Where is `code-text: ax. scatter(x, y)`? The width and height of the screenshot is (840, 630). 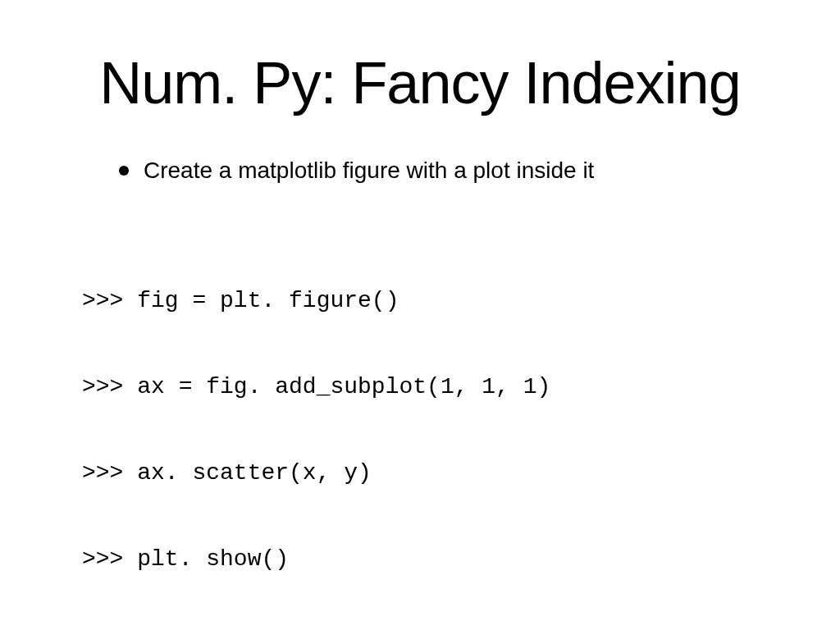
code-text: ax. scatter(x, y) is located at coordinates (254, 472).